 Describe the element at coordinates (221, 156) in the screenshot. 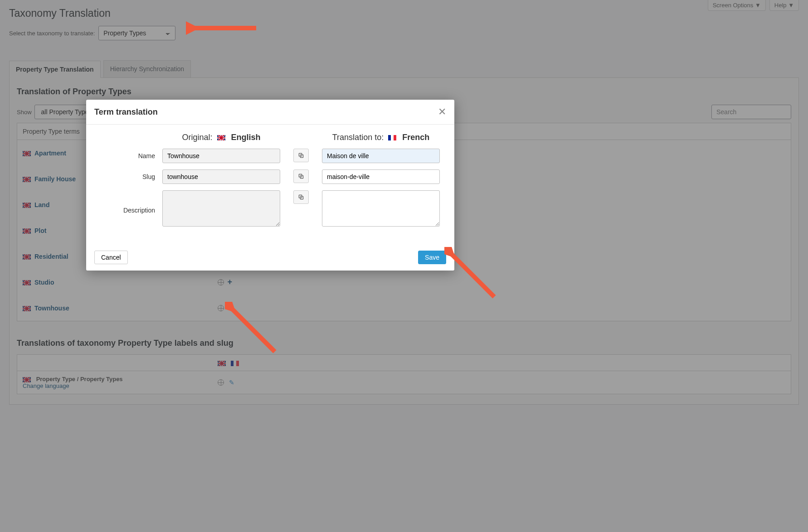

I see `name-original-input` at that location.